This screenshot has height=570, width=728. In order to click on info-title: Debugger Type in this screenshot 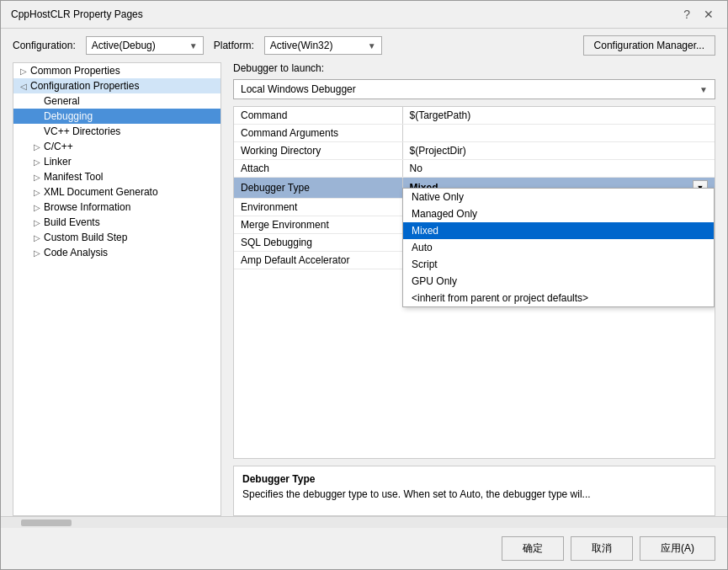, I will do `click(475, 479)`.